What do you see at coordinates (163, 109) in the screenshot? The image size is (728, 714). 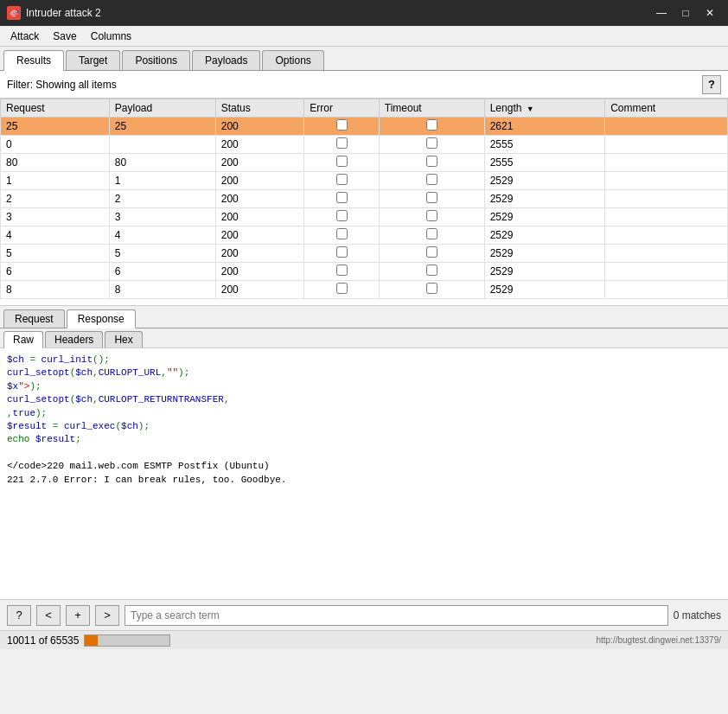 I see `col-payload: Payload` at bounding box center [163, 109].